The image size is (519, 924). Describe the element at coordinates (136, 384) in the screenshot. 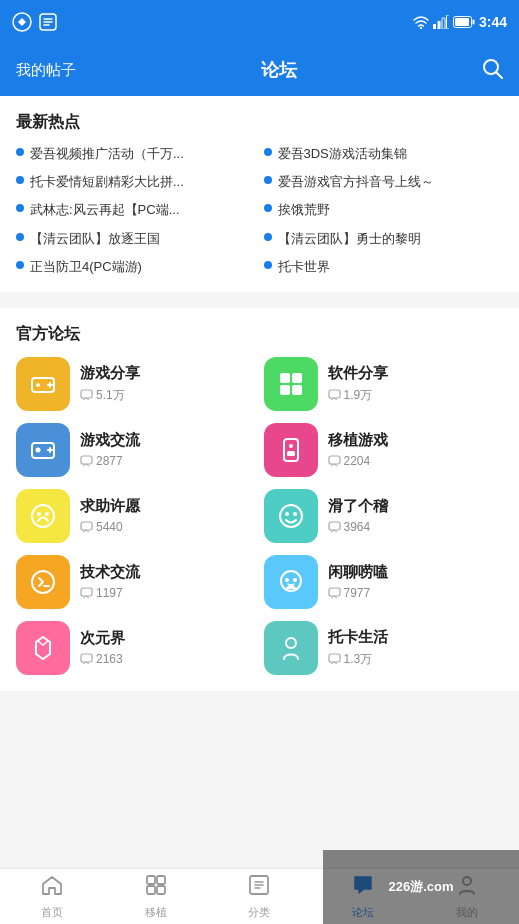

I see `forum-item: 游戏分享 5.1万` at that location.